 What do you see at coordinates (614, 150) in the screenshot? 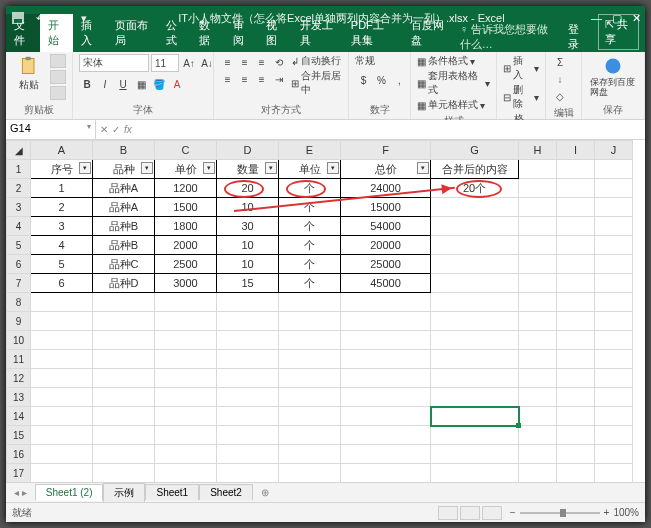
I see `col-J: J` at bounding box center [614, 150].